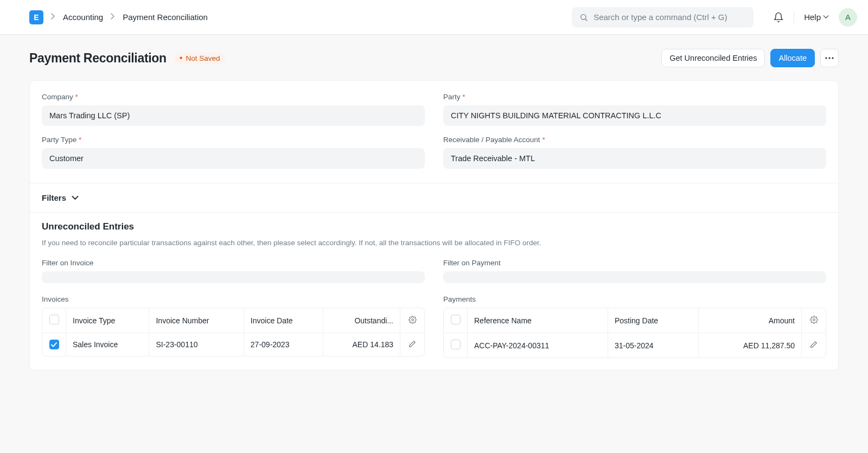  What do you see at coordinates (714, 17) in the screenshot?
I see `nav-right: Search or type a command (Ctrl + G) Help…` at bounding box center [714, 17].